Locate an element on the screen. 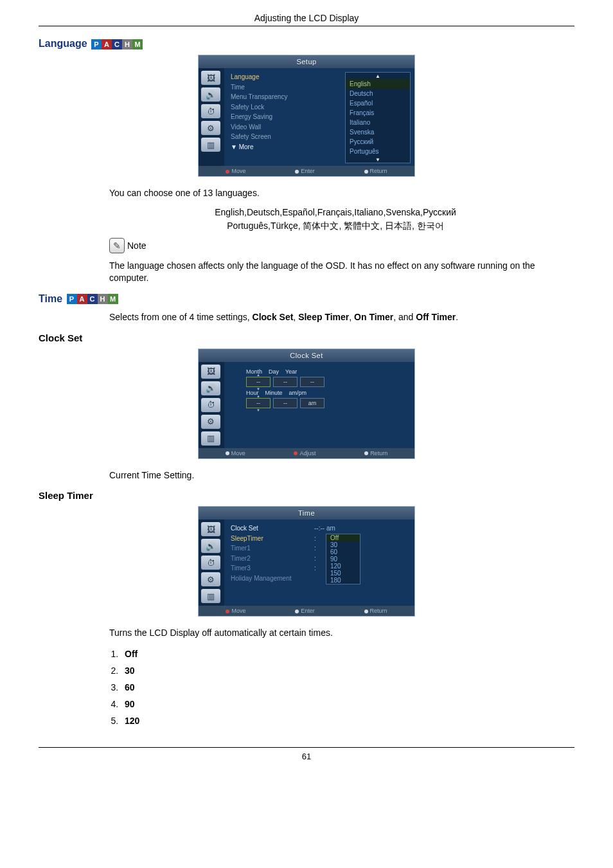 This screenshot has height=868, width=613. sleep-options: Off 30 60 90 120 150 180 is located at coordinates (343, 559).